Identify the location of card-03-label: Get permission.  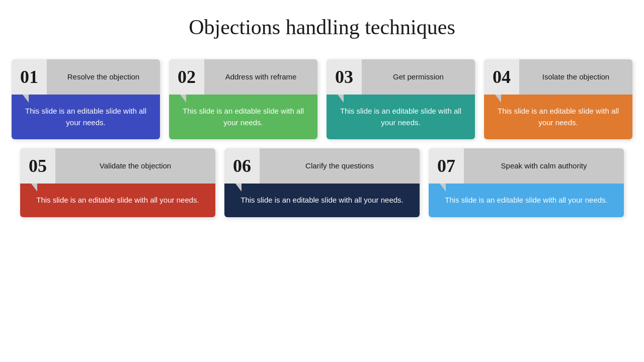
(419, 77).